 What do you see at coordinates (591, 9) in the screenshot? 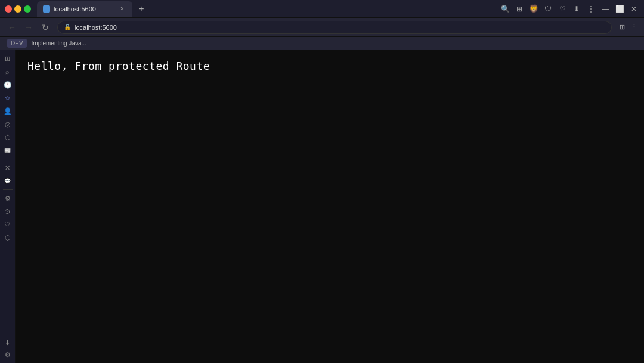
I see `more-toolbar-icon: ⋮` at bounding box center [591, 9].